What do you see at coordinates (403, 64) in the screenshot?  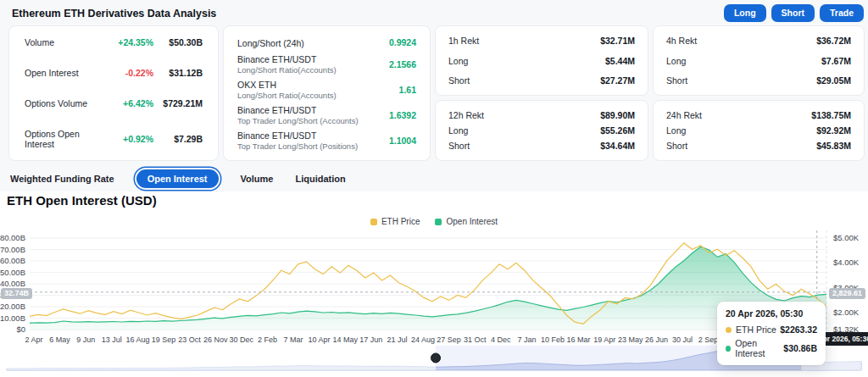 I see `ratio-value: 2.1566` at bounding box center [403, 64].